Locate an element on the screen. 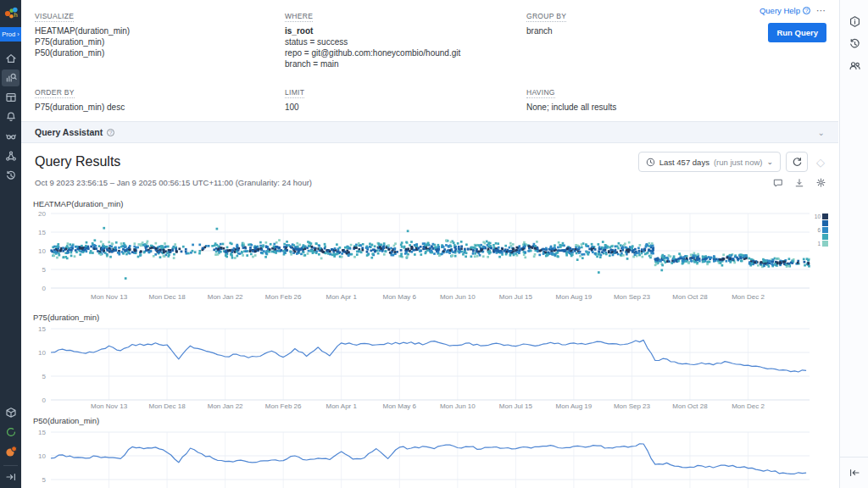 The image size is (868, 488). query-assistant-bar: Query Assistant ? ⌄ is located at coordinates (430, 132).